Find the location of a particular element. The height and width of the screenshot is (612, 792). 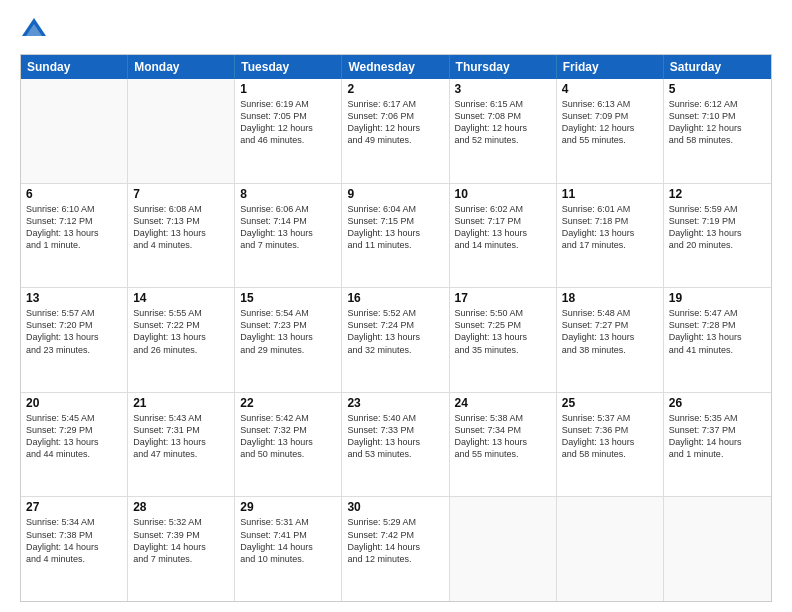

day-number: 9 is located at coordinates (395, 194).